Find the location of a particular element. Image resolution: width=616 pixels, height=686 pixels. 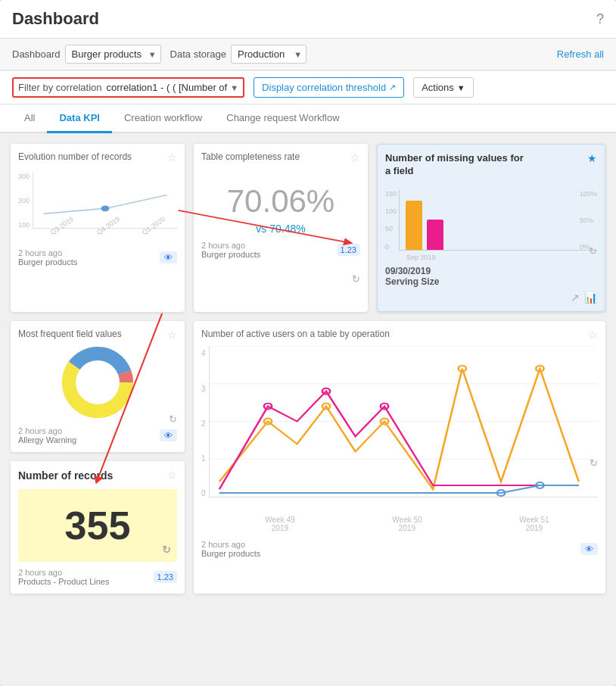

missing-values-chart: 150 100 50 0 100% 50% 0% is located at coordinates (491, 217).